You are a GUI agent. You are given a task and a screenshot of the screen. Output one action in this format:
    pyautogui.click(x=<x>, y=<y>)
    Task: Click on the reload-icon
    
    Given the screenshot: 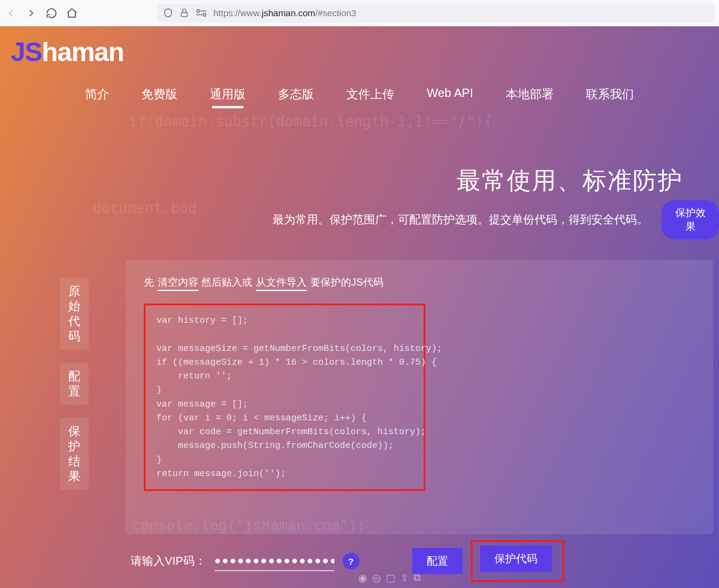 What is the action you would take?
    pyautogui.click(x=52, y=13)
    